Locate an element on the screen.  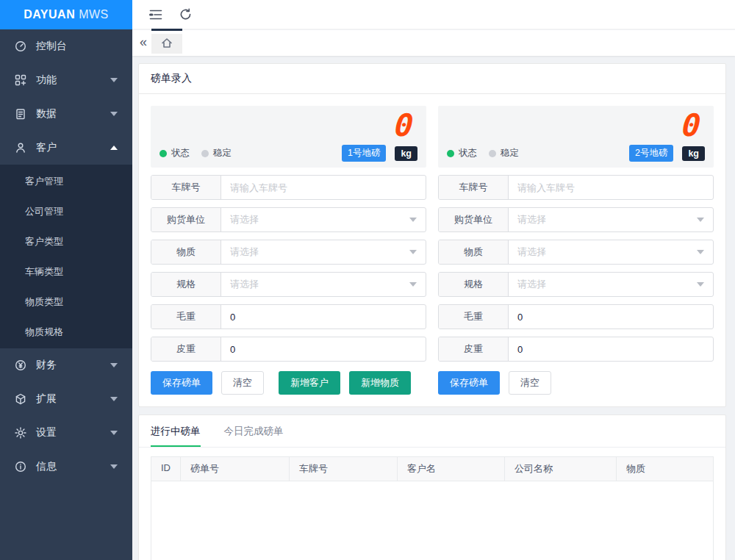
customer-submenu: 客户管理 公司管理 客户类型 车辆类型 物质类型 物质规格 is located at coordinates (66, 256).